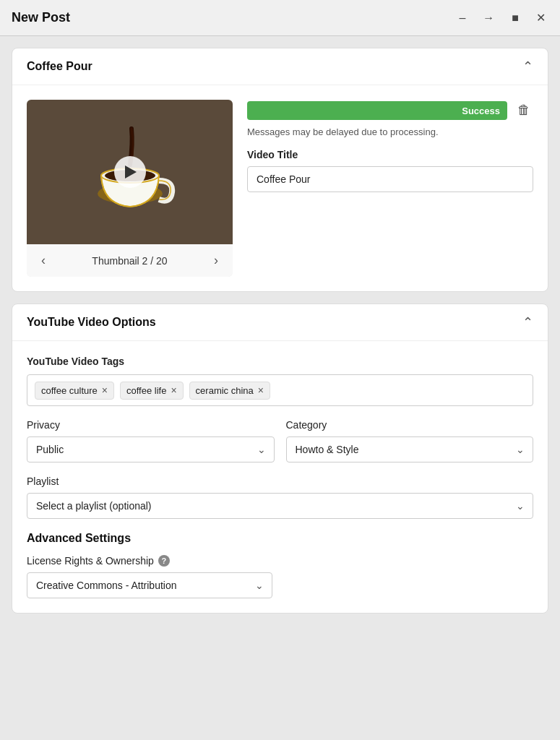 The image size is (560, 740). What do you see at coordinates (105, 390) in the screenshot?
I see `tag-remove-coffee-culture: ×` at bounding box center [105, 390].